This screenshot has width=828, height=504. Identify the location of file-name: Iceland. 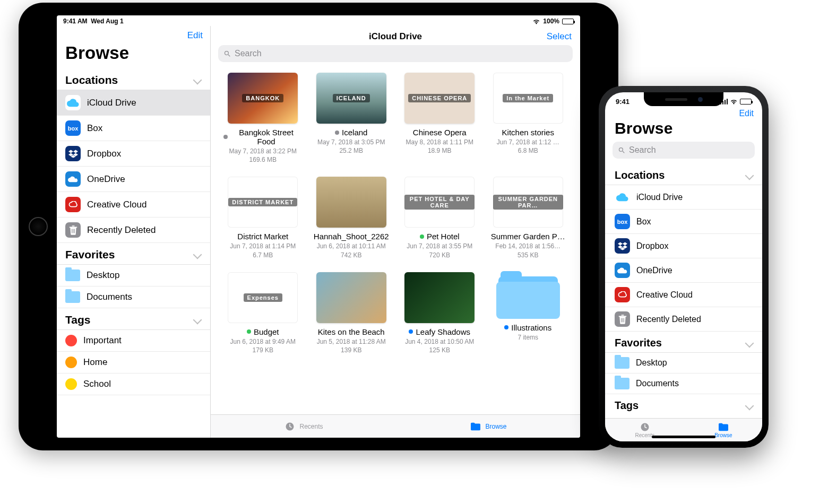
(351, 133).